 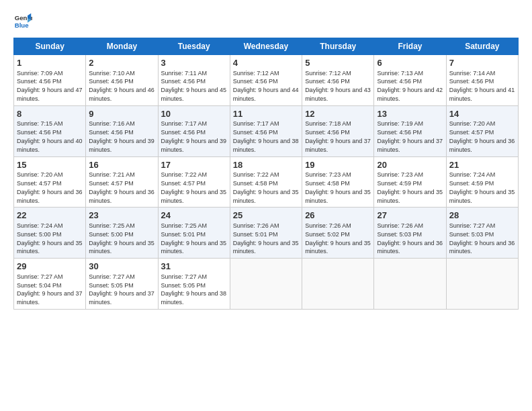 I want to click on day-number: 12, so click(x=338, y=114).